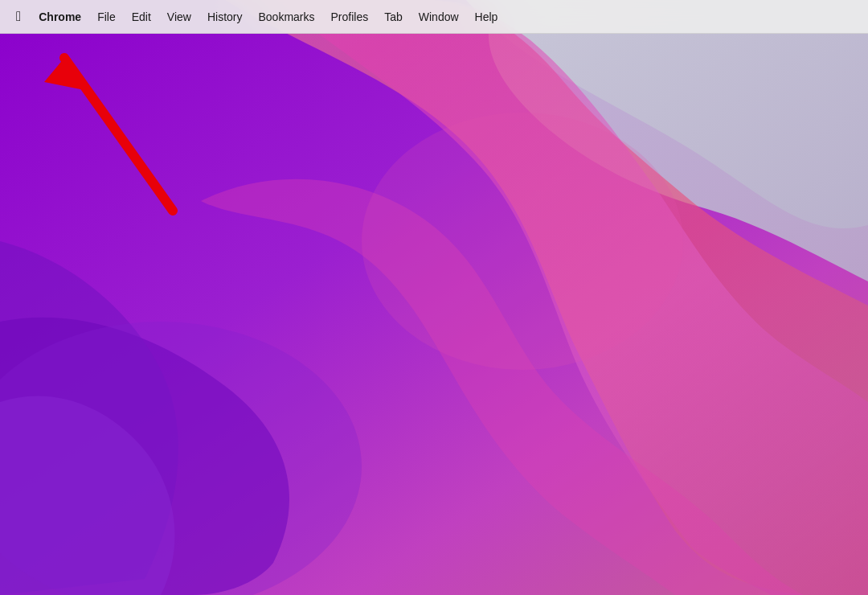 The height and width of the screenshot is (595, 868). What do you see at coordinates (487, 17) in the screenshot?
I see `menu-item-help: Help` at bounding box center [487, 17].